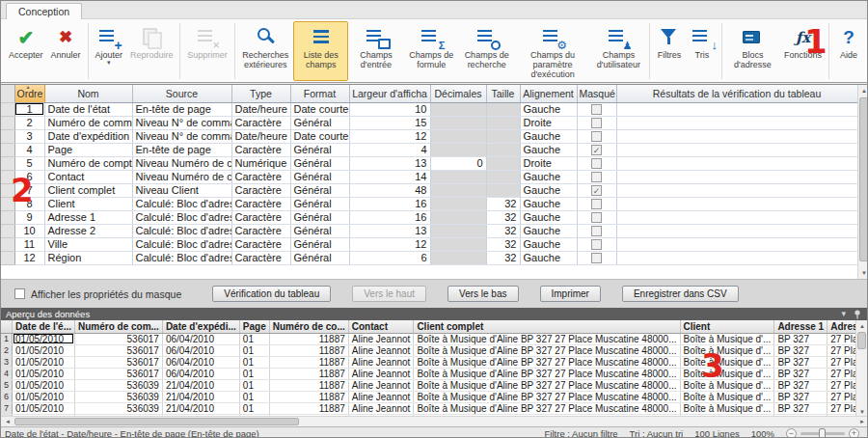  Describe the element at coordinates (482, 293) in the screenshot. I see `action-button-vers-le-bas: Vers le bas` at that location.